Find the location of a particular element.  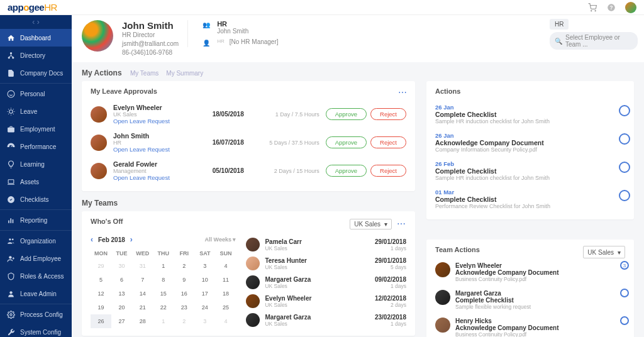

logo: appogeeHR is located at coordinates (33, 8).